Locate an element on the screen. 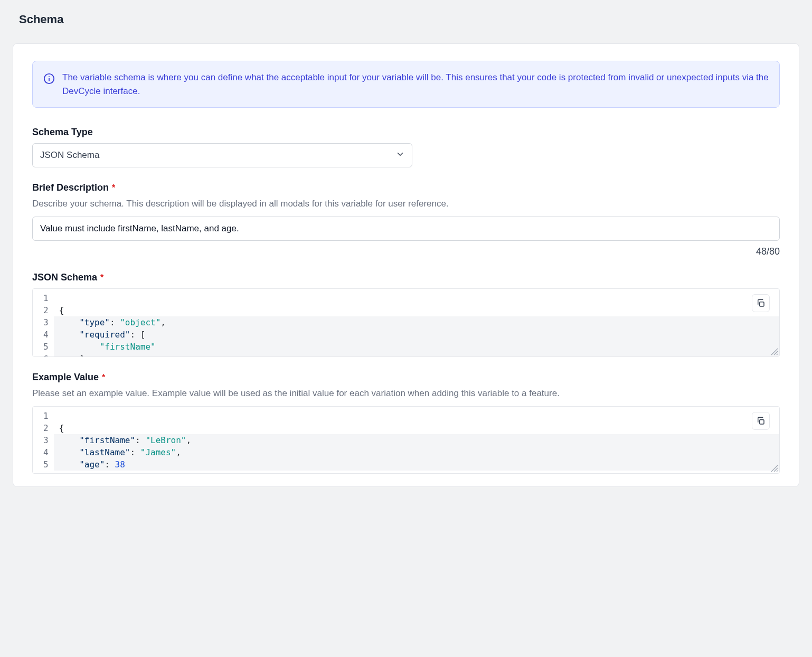  editor-code: { "type": "object", "required": [ "first… is located at coordinates (417, 323).